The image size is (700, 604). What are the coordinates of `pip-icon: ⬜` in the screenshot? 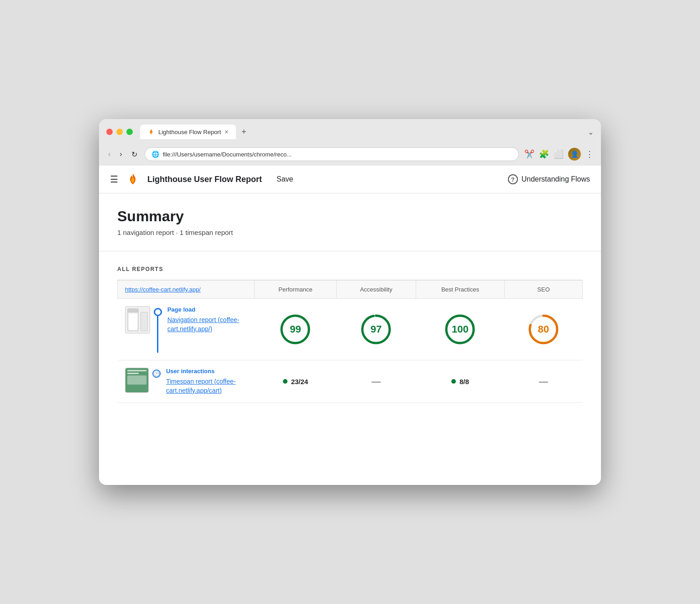 It's located at (559, 154).